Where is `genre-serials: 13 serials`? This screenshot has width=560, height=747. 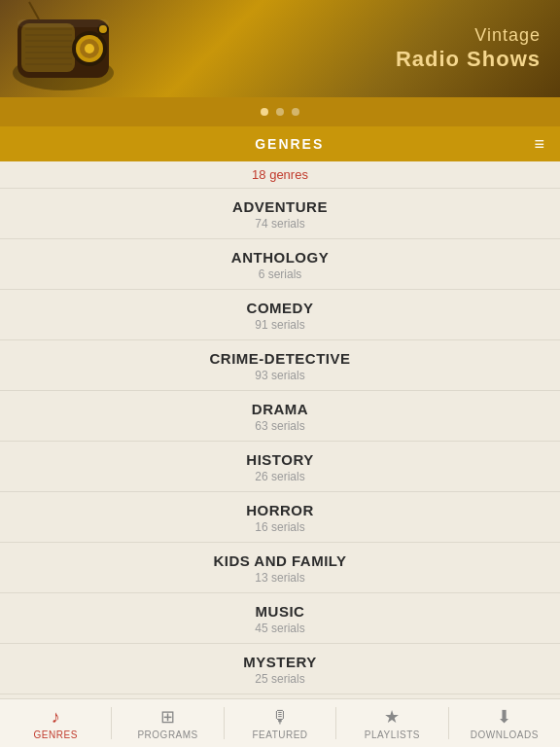
genre-serials: 13 serials is located at coordinates (280, 578).